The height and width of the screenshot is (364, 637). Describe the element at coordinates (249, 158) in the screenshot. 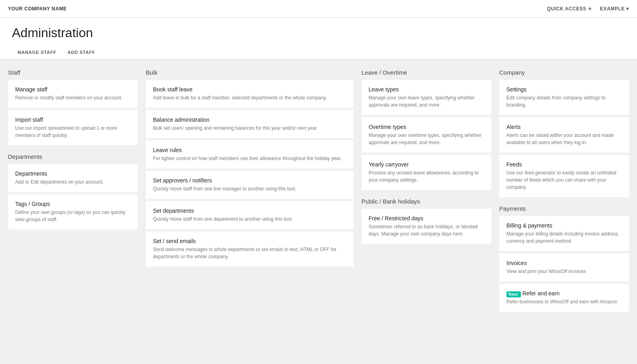

I see `leave-rules-desc: For tighter control on how staff members…` at that location.